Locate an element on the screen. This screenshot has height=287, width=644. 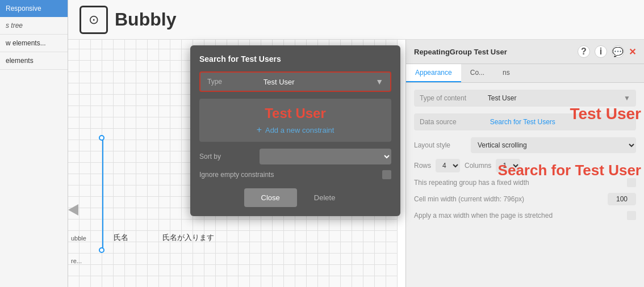
max-width-label: Apply a max width when the page is stret… is located at coordinates (520, 216).